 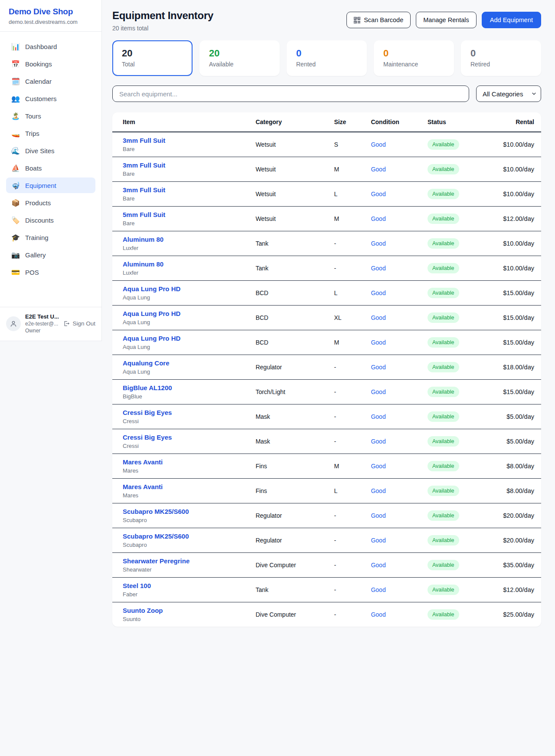 I want to click on item-brand: Bare, so click(x=186, y=199).